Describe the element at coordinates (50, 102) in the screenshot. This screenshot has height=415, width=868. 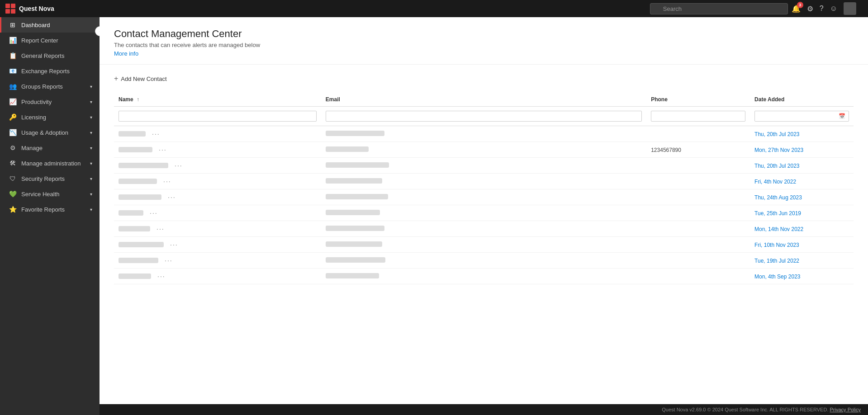
I see `sidebar-item-productivity: 📈 Productivity ▾` at that location.